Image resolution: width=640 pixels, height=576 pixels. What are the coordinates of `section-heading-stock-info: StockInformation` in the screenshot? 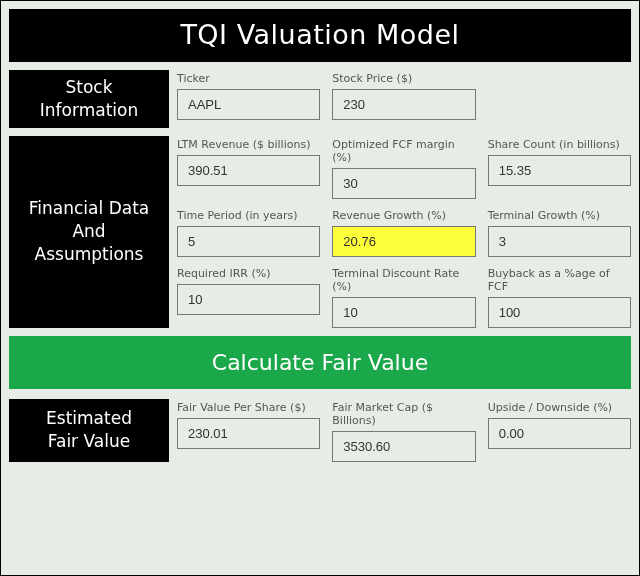 It's located at (89, 99).